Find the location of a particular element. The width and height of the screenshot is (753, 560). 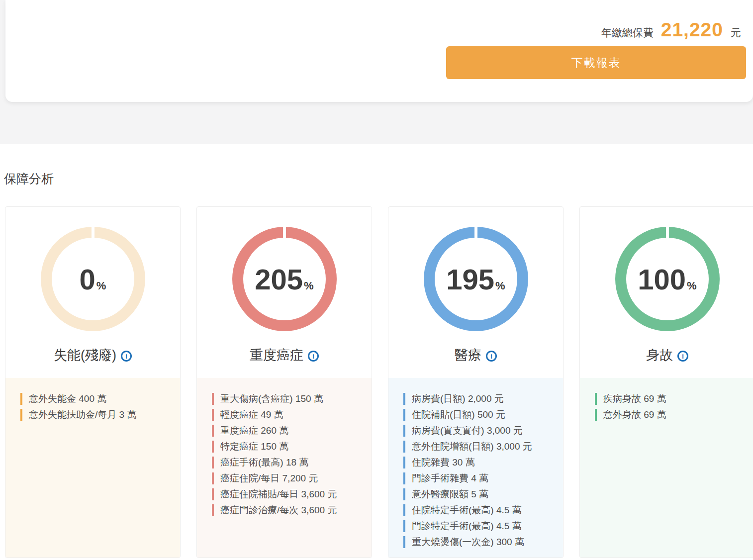

annual-premium: 年繳總保費 21,220 元 is located at coordinates (671, 30).